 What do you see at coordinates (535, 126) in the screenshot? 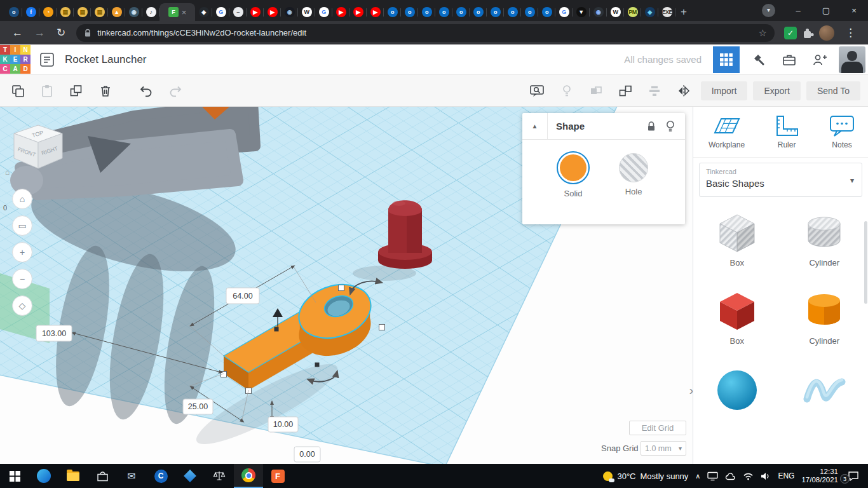
I see `collapse-panel-icon: ▲` at bounding box center [535, 126].